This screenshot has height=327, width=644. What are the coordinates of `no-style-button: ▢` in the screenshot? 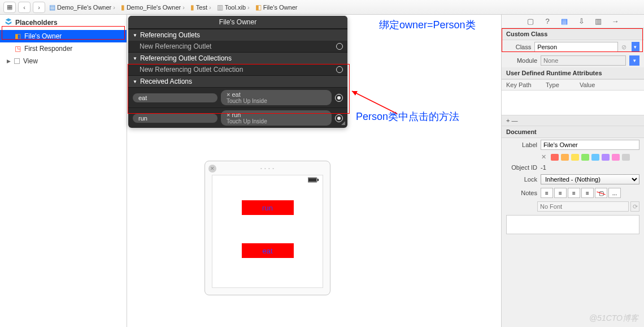 It's located at (601, 193).